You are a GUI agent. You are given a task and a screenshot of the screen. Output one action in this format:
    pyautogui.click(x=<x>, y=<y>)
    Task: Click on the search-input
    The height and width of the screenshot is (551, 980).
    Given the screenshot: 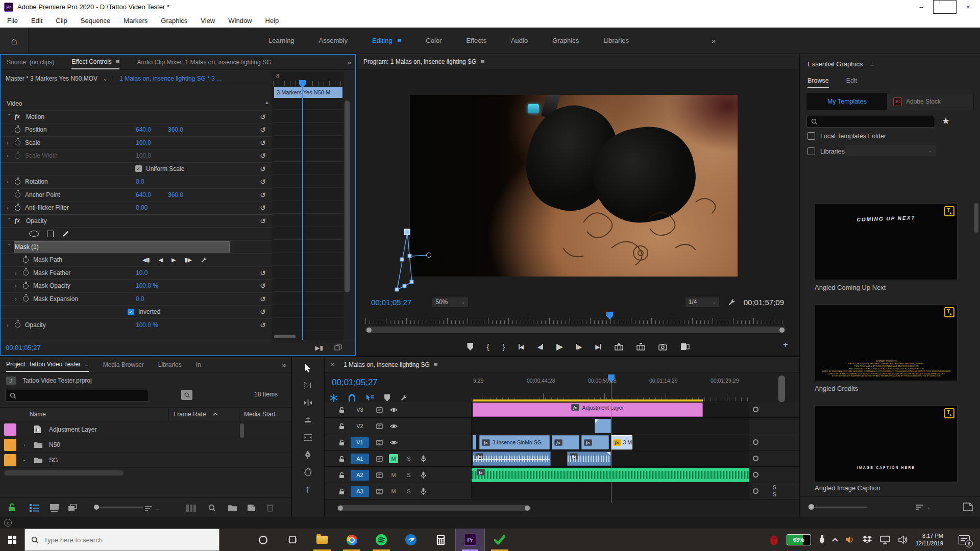 What is the action you would take?
    pyautogui.click(x=115, y=540)
    